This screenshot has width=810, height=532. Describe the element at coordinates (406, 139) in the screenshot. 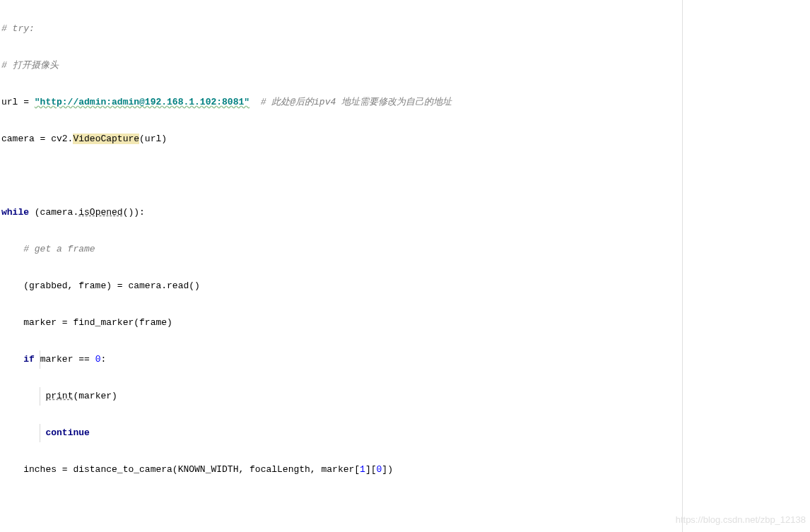

I see `code-line: camera = cv2.VideoCapture(url)` at that location.